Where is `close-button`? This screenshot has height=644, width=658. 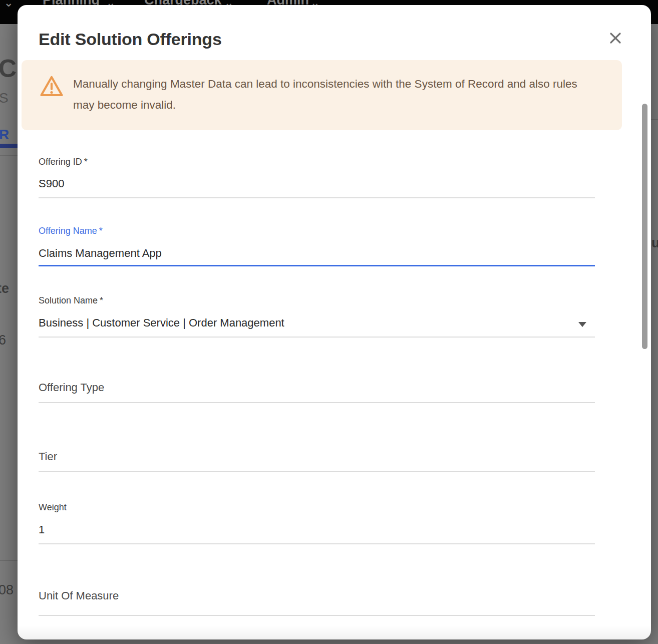 close-button is located at coordinates (615, 38).